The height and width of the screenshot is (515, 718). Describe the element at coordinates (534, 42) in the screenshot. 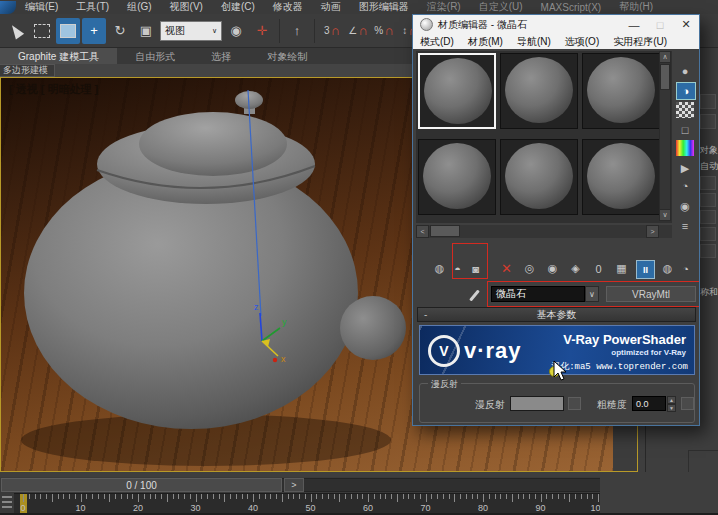

I see `me-menu-3: 导航(N)` at that location.